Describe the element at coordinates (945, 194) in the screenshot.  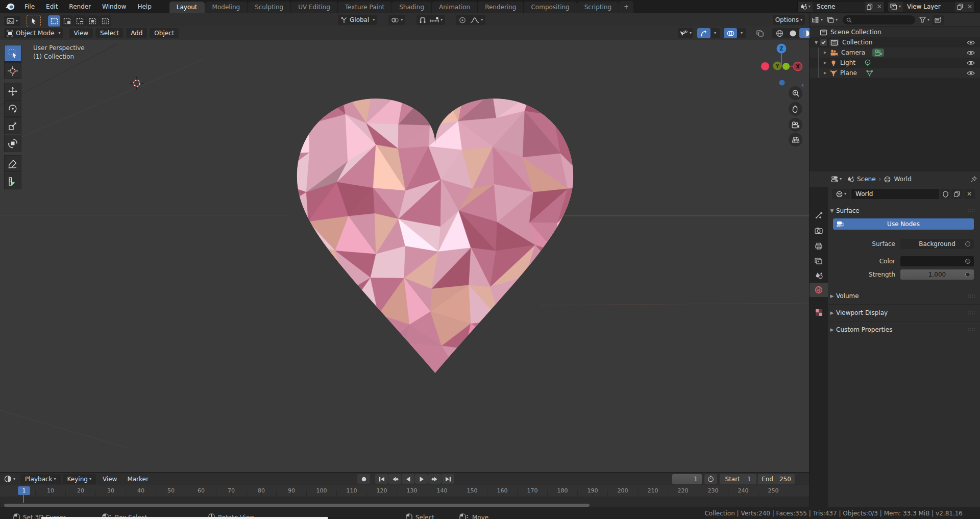
I see `fake-user-button` at that location.